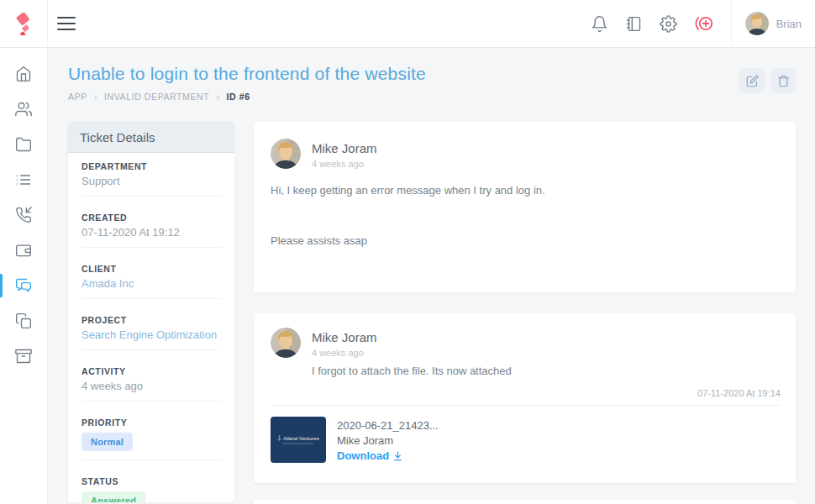 This screenshot has height=504, width=815. What do you see at coordinates (113, 497) in the screenshot?
I see `status-badge: Answered` at bounding box center [113, 497].